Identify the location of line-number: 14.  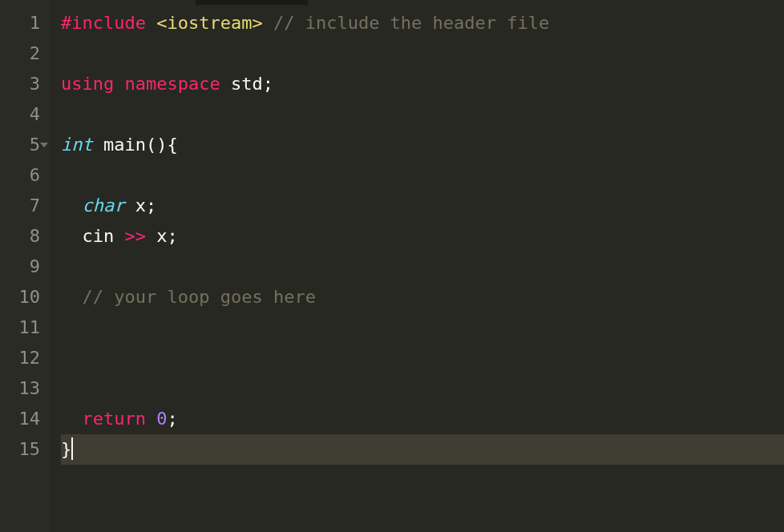
(23, 419).